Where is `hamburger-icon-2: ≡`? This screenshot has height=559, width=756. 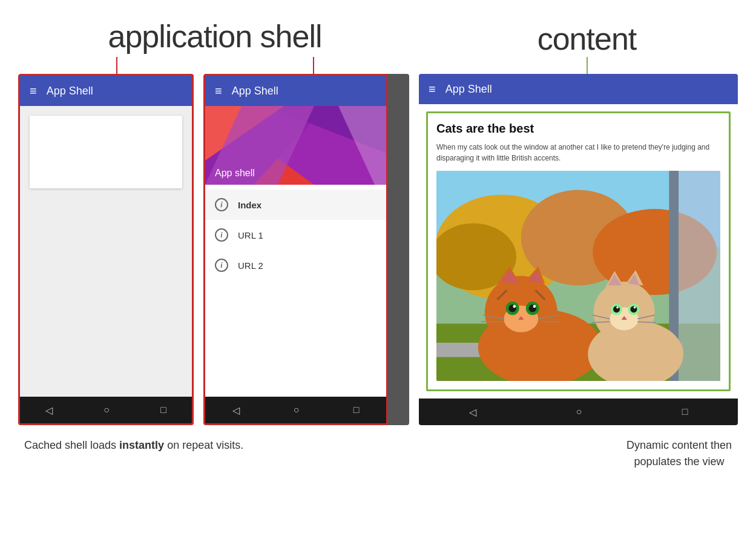 hamburger-icon-2: ≡ is located at coordinates (219, 91).